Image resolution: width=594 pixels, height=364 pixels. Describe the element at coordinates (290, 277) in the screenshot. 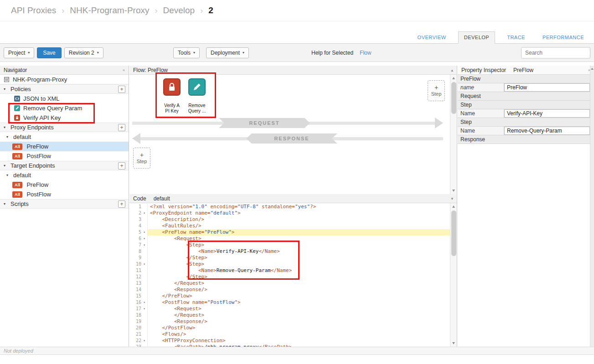

I see `code-line: 12 </Step>` at that location.